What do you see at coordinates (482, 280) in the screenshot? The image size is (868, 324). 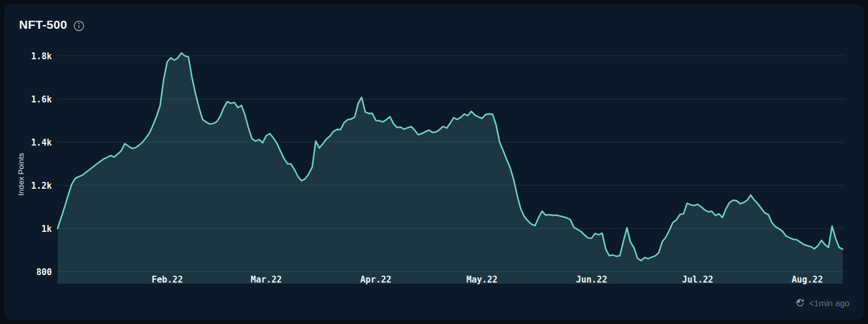 I see `x-tick-label: May.22` at bounding box center [482, 280].